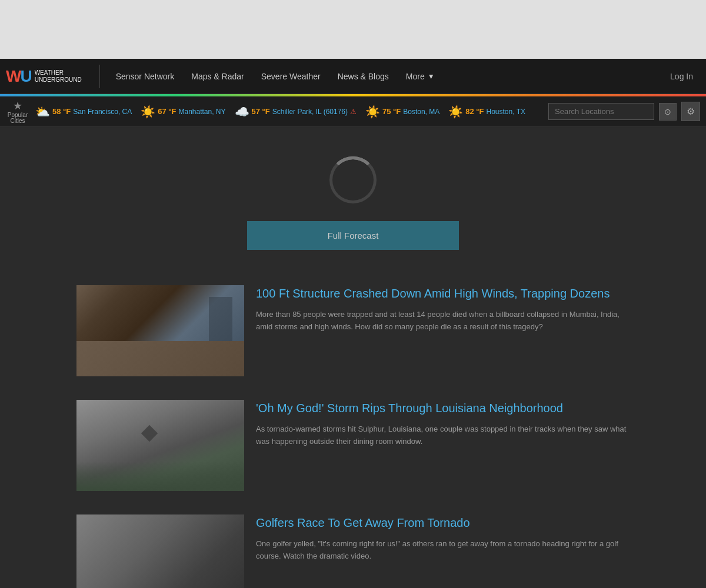  Describe the element at coordinates (506, 112) in the screenshot. I see `city-name-houston: Houston, TX` at that location.